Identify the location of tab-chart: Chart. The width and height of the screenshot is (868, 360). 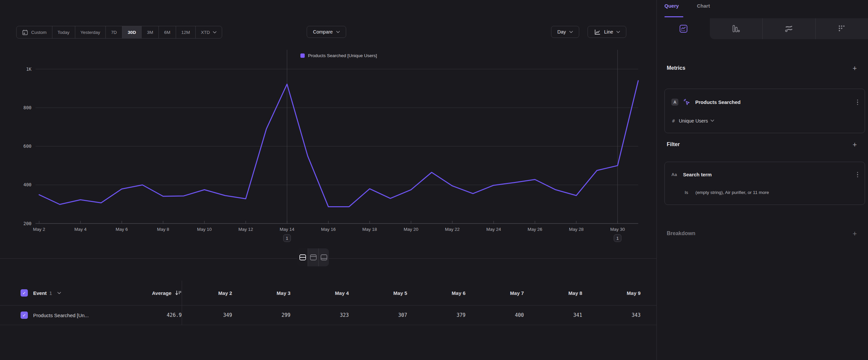
(704, 6).